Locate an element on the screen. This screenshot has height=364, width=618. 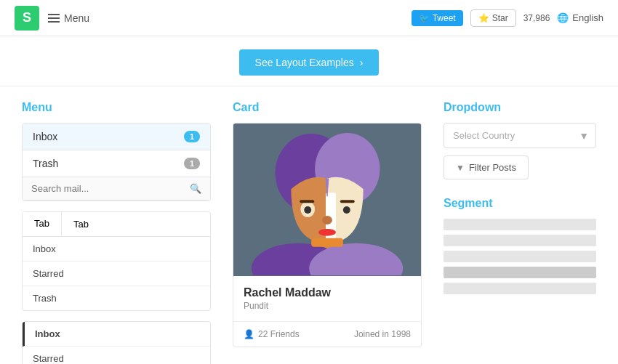
dropdown-section: Dropdown Select Country United States Un… is located at coordinates (520, 140).